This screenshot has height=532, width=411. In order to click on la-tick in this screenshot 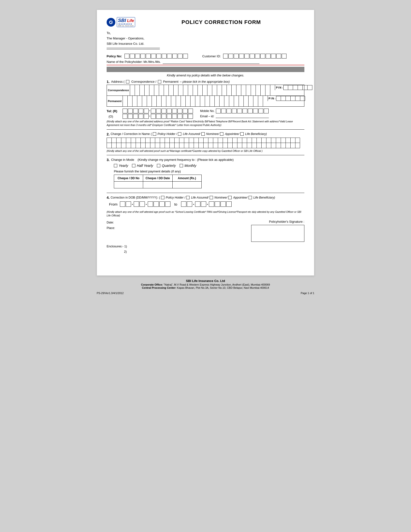, I will do `click(180, 134)`.